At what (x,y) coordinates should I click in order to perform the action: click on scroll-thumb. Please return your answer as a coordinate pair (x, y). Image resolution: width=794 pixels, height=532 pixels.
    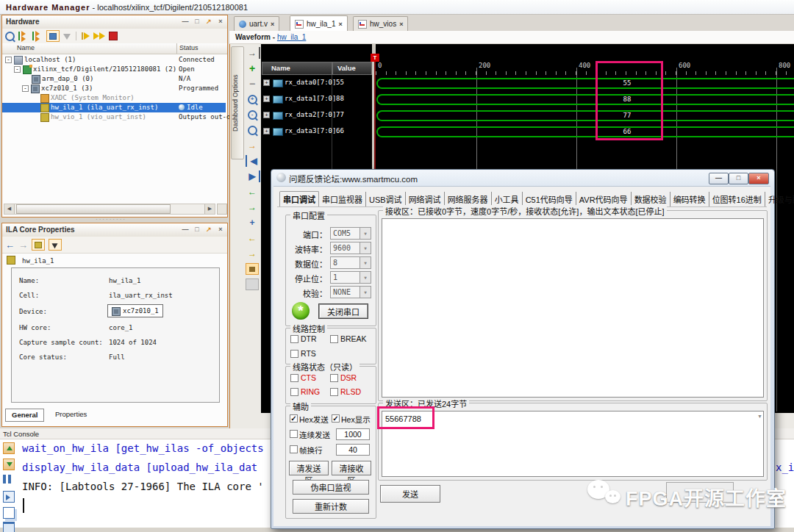
    Looking at the image, I should click on (93, 209).